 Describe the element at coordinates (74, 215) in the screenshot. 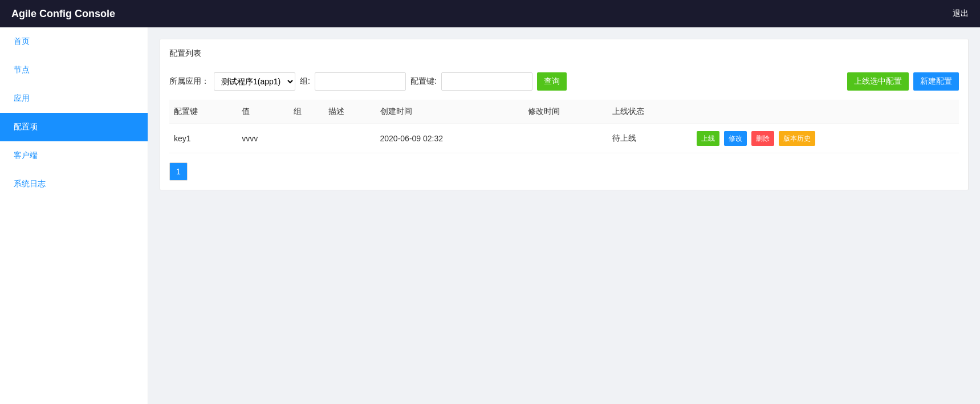

I see `sidebar: 首页 节点 应用 配置项 客户端 系统日志` at that location.